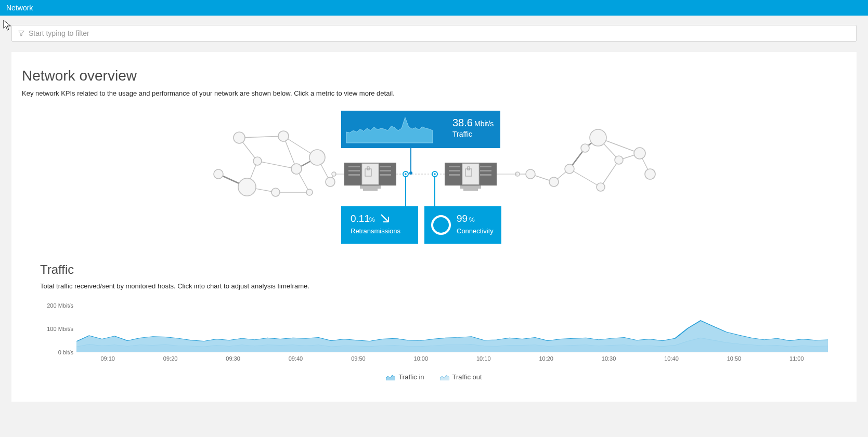 The width and height of the screenshot is (868, 437). What do you see at coordinates (439, 33) in the screenshot?
I see `filter-input` at bounding box center [439, 33].